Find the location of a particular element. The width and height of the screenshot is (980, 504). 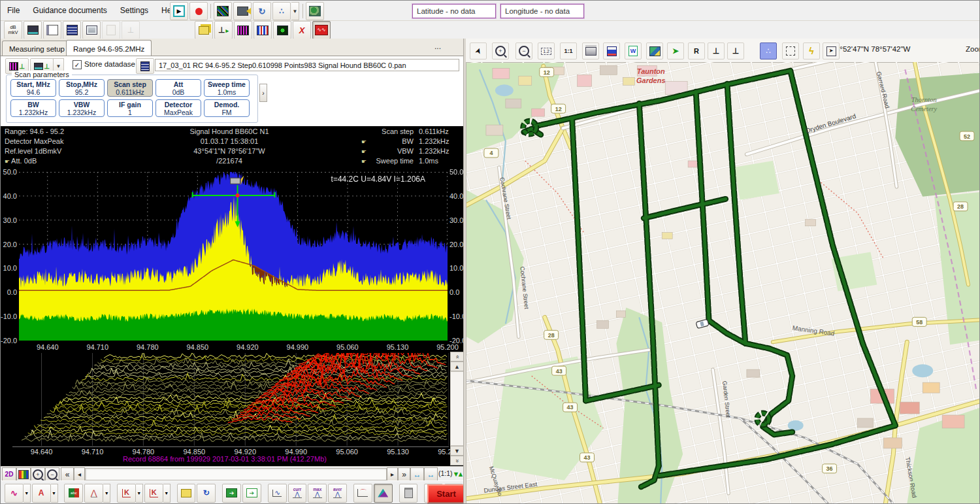

peak-curve-button: ⋀ is located at coordinates (94, 493).